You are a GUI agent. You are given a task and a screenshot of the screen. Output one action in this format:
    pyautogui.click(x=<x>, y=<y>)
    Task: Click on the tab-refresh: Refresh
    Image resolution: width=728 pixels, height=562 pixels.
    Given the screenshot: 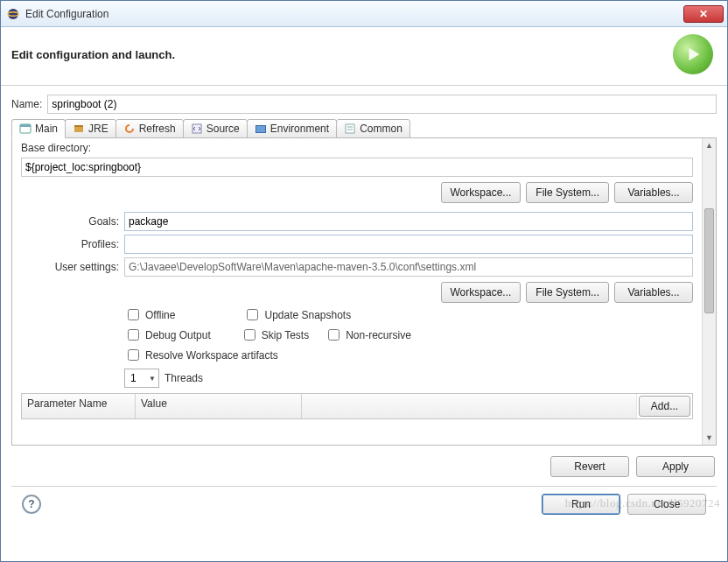 What is the action you would take?
    pyautogui.click(x=150, y=129)
    